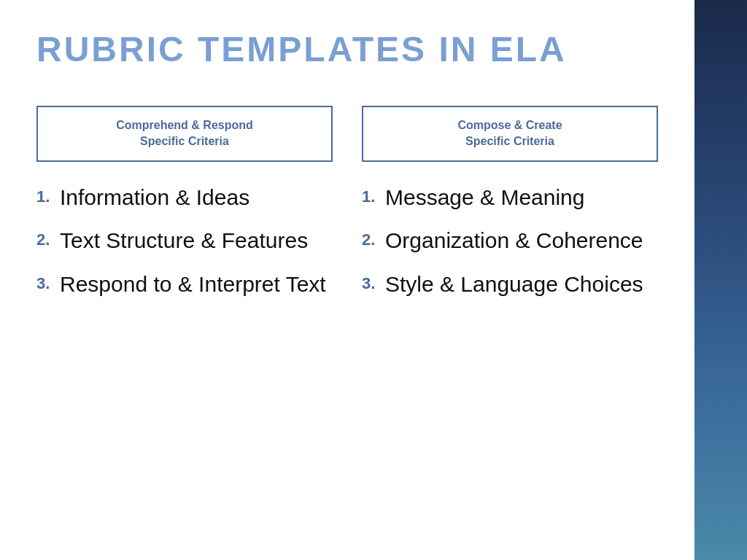 The height and width of the screenshot is (560, 747). I want to click on left-criteria-box: Comprehend & Respond Specific Criteria, so click(185, 134).